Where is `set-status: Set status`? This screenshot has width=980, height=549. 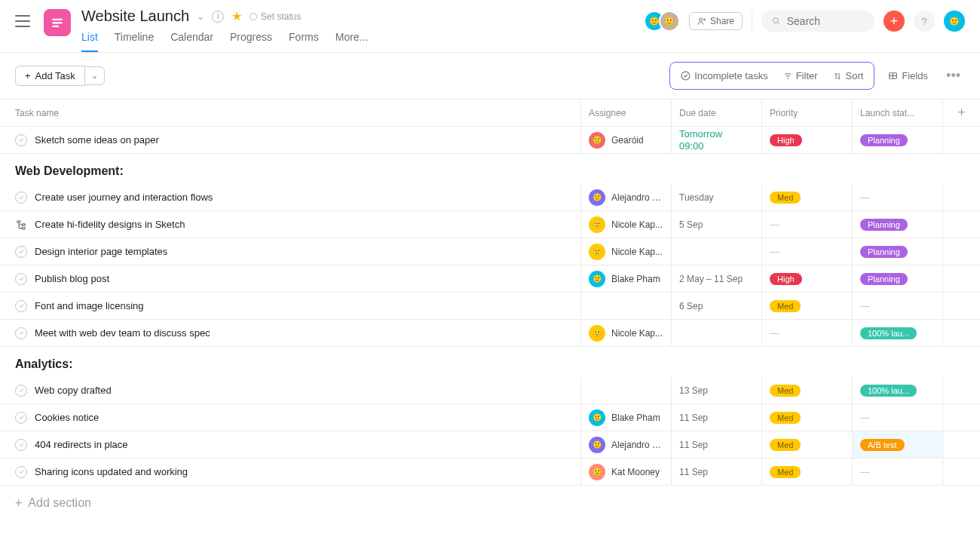 set-status: Set status is located at coordinates (275, 17).